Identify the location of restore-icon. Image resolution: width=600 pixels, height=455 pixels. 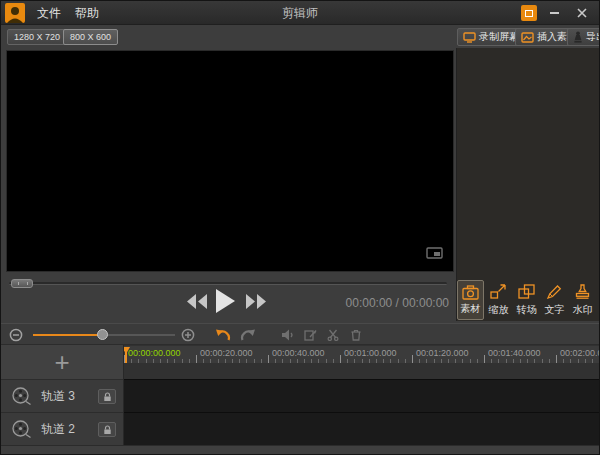
(529, 14).